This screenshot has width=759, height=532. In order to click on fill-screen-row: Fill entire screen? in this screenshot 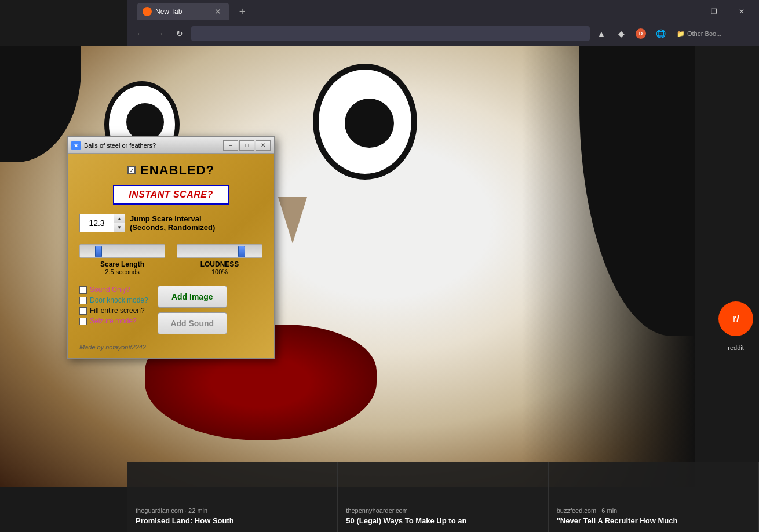, I will do `click(114, 311)`.